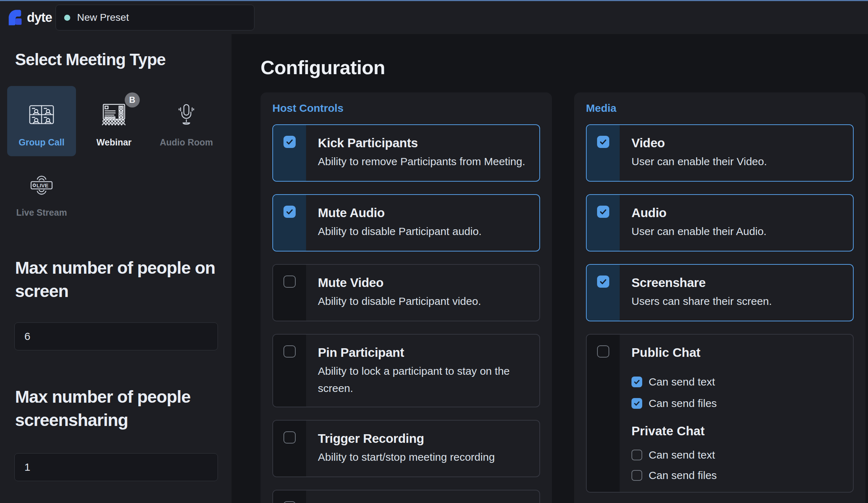  I want to click on max-people-screensharing-value: 1, so click(27, 467).